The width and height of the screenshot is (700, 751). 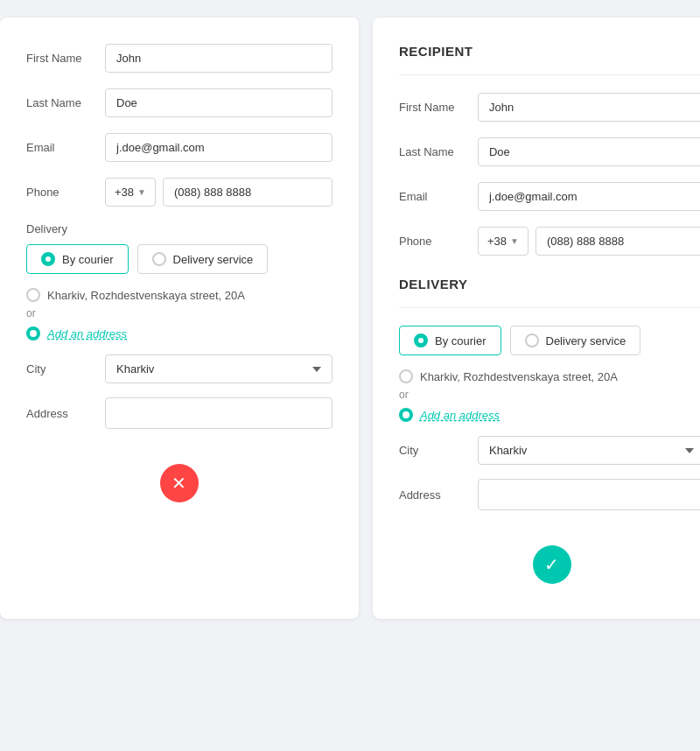 I want to click on right-saved-address-radio, so click(x=406, y=376).